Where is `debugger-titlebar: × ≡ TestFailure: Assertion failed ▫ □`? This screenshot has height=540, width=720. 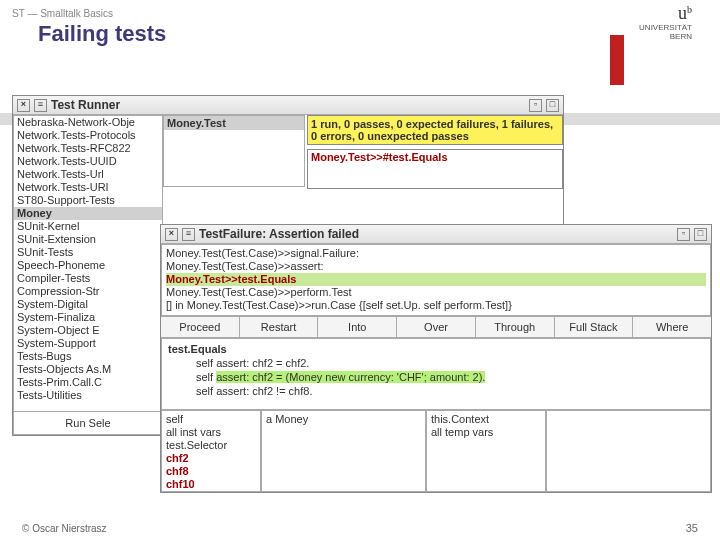
debugger-titlebar: × ≡ TestFailure: Assertion failed ▫ □ is located at coordinates (436, 234).